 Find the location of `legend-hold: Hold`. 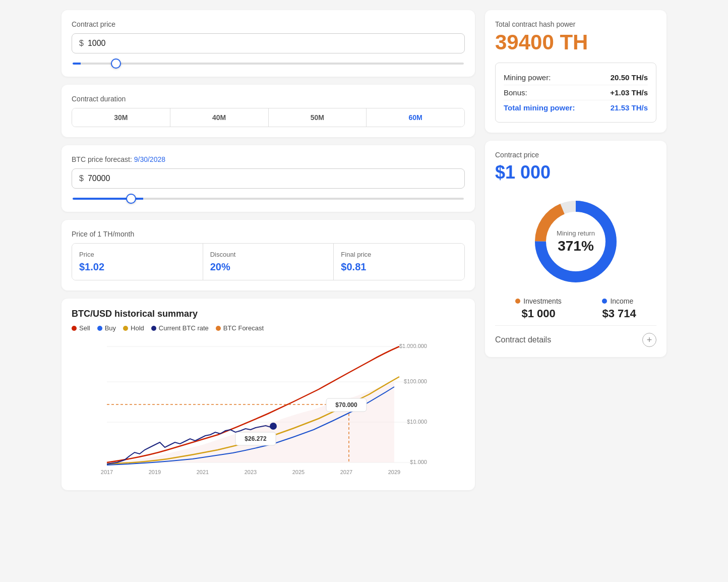

legend-hold: Hold is located at coordinates (134, 328).